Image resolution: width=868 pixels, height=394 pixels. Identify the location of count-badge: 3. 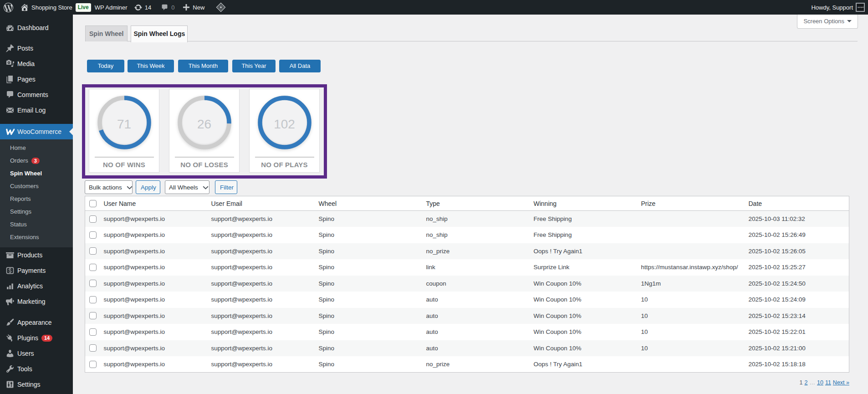
(36, 161).